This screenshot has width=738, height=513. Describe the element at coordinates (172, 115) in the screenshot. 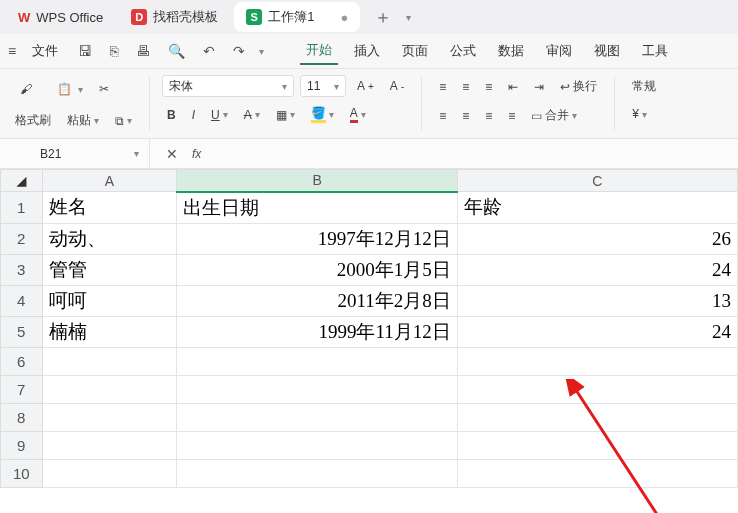

I see `bold-button: B` at that location.